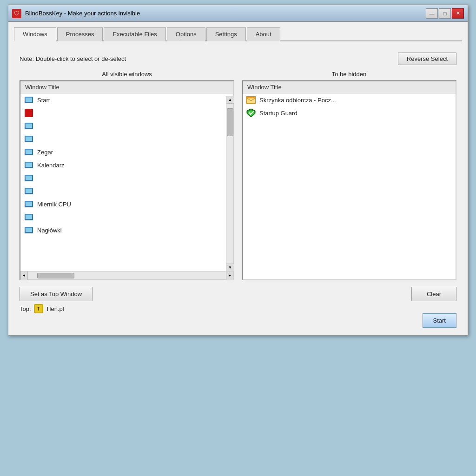 Image resolution: width=476 pixels, height=476 pixels. Describe the element at coordinates (25, 309) in the screenshot. I see `top-label: Top:` at that location.